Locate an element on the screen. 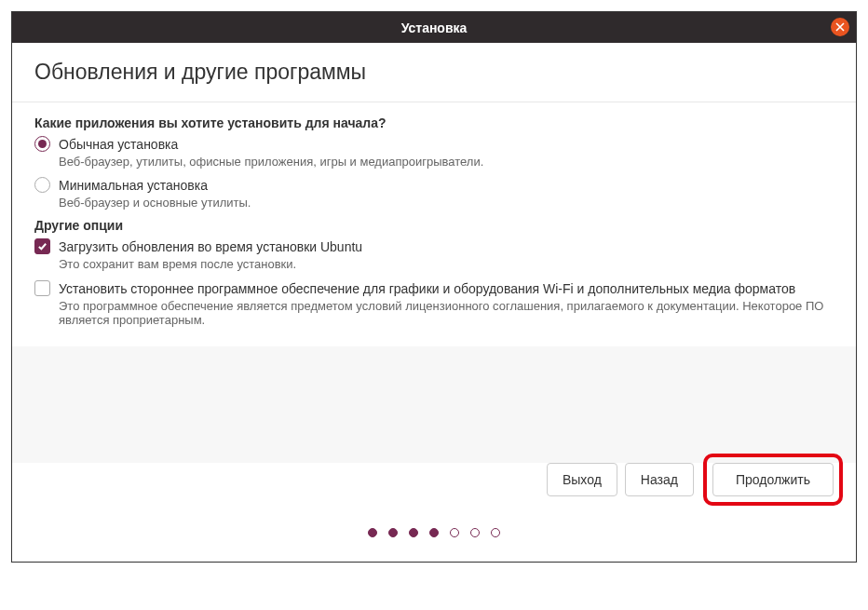 The image size is (868, 610). radio-minimal-desc: Веб-браузер и основные утилиты. is located at coordinates (446, 203).